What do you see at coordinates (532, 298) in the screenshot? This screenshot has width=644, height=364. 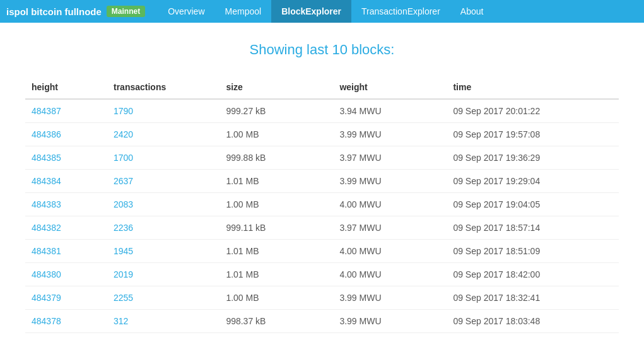 I see `cell-time: 09 Sep 2017 18:32:41` at bounding box center [532, 298].